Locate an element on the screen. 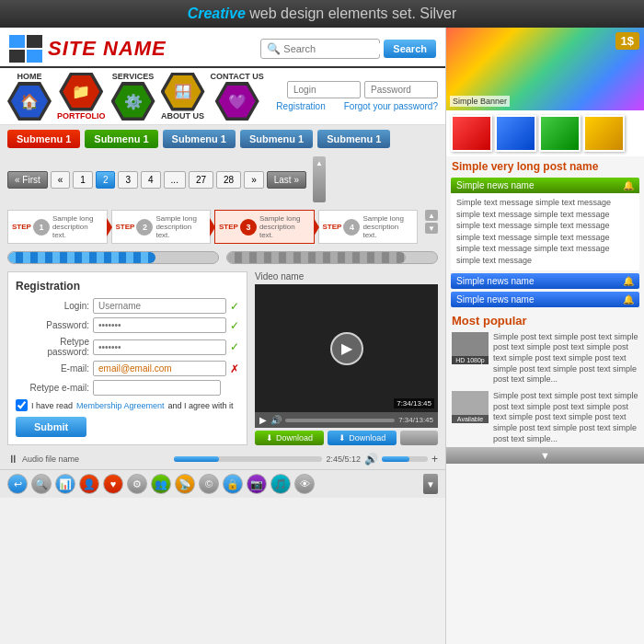 The height and width of the screenshot is (644, 644). nav-portfolio: 📁 PORTFOLIO is located at coordinates (81, 97).